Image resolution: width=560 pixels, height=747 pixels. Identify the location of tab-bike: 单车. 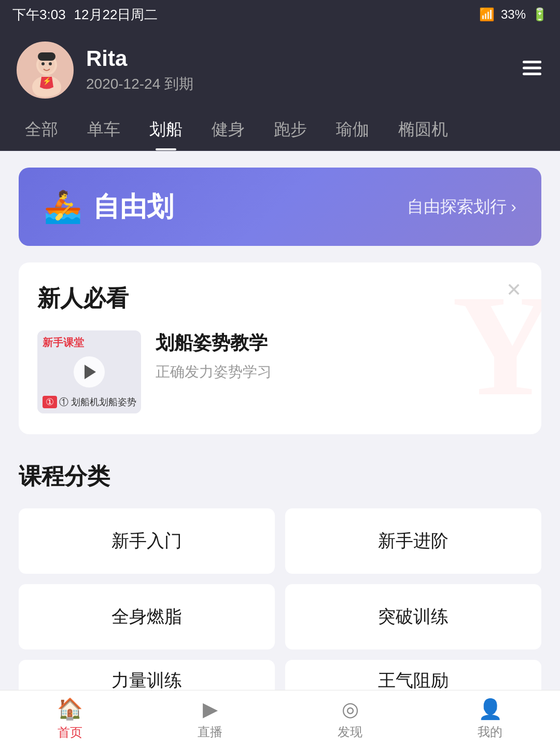
(104, 130).